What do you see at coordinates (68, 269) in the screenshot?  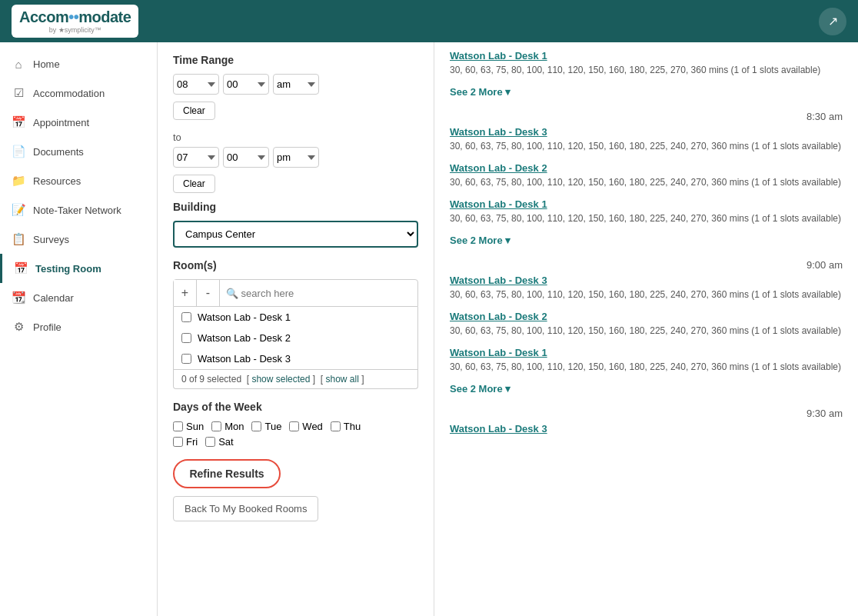 I see `sidebar-item-label: Testing Room` at bounding box center [68, 269].